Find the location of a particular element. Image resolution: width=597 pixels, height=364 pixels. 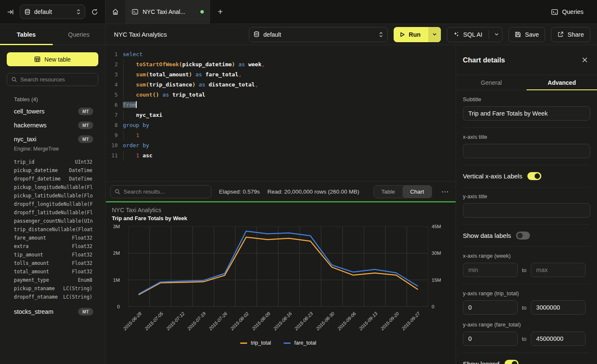

y-axis-range-trip-label: y-axis range (trip_total) is located at coordinates (527, 294).